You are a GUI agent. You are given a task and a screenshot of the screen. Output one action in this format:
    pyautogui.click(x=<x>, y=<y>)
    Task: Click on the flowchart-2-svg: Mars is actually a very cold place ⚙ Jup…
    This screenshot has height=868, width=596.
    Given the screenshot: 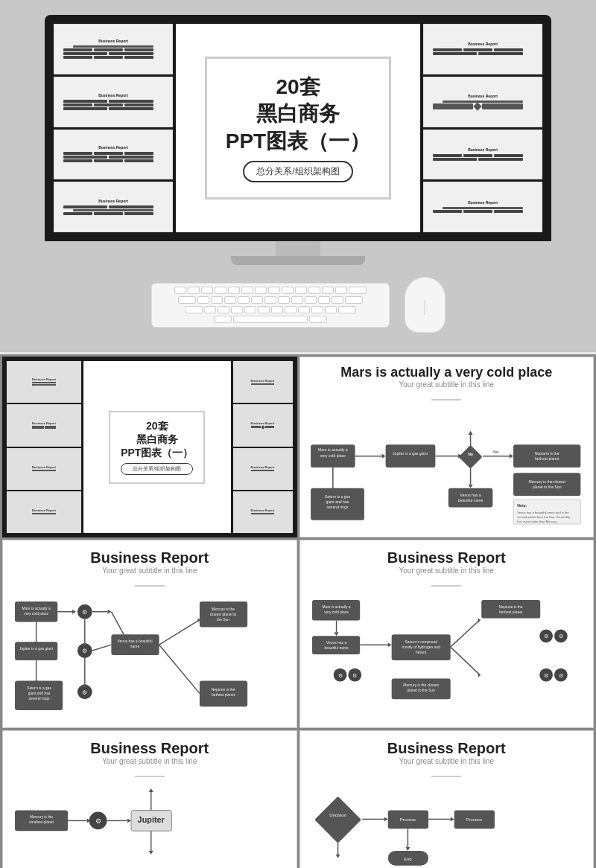 What is the action you would take?
    pyautogui.click(x=150, y=655)
    